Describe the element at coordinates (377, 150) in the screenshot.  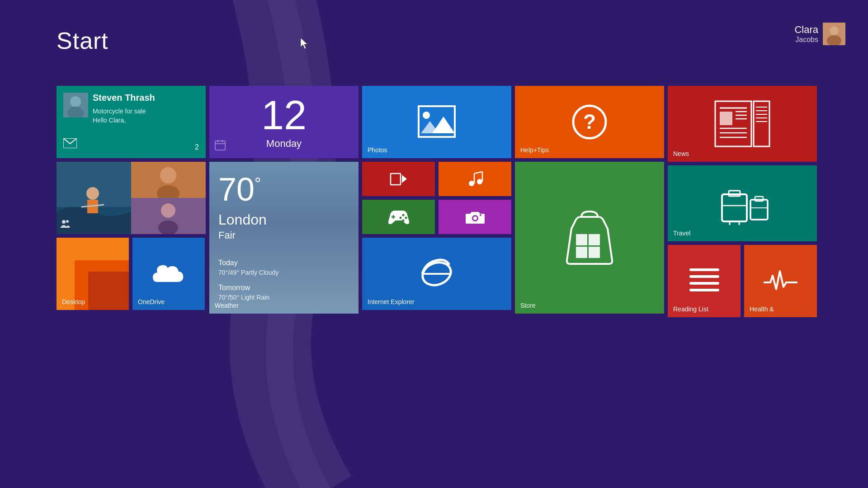
I see `photos-label: Photos` at that location.